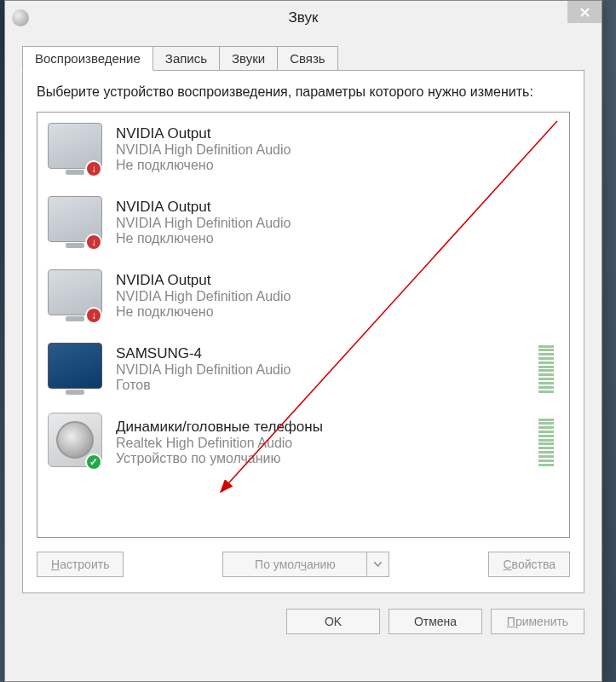 Image resolution: width=616 pixels, height=682 pixels. What do you see at coordinates (529, 564) in the screenshot?
I see `properties-button: Свойства` at bounding box center [529, 564].